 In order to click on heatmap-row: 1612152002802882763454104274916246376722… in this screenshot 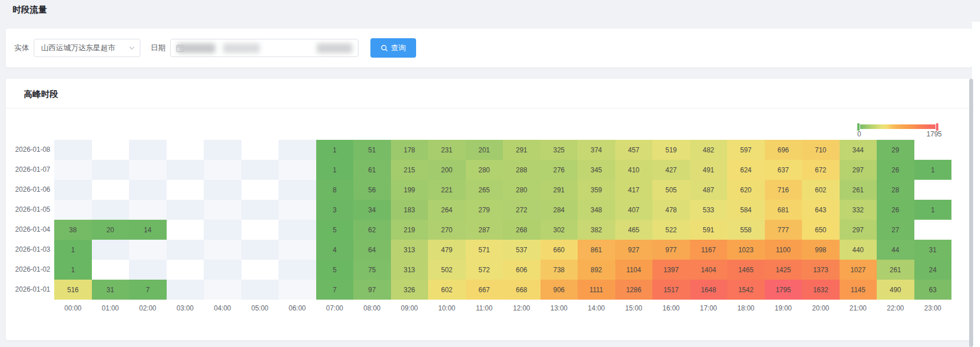, I will do `click(503, 170)`.